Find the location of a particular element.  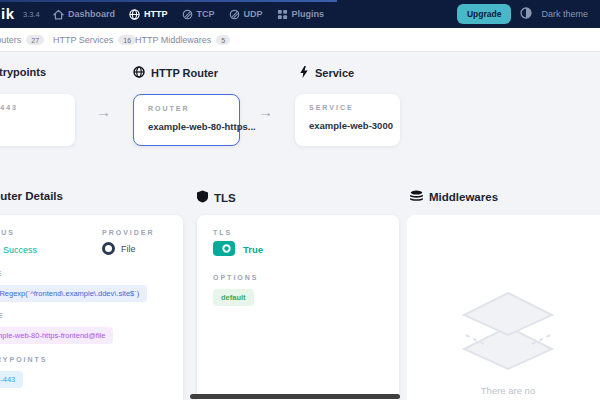

nav-label: Plugins is located at coordinates (308, 14).